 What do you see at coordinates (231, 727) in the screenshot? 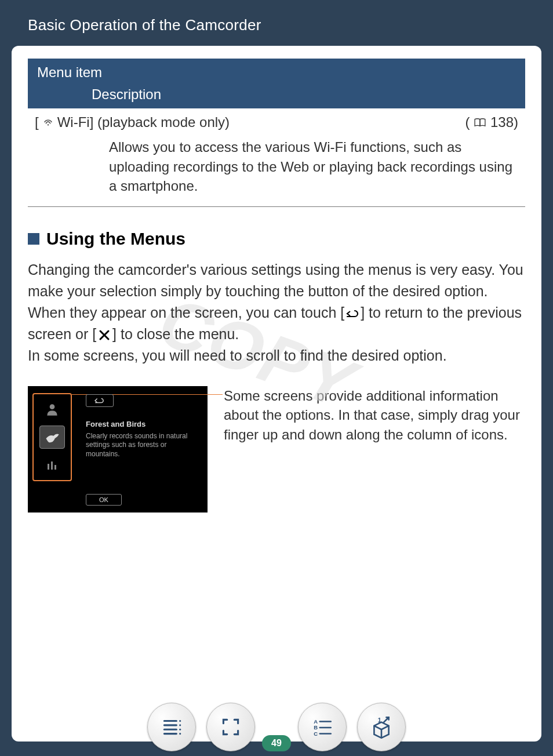
I see `fullscreen-button` at bounding box center [231, 727].